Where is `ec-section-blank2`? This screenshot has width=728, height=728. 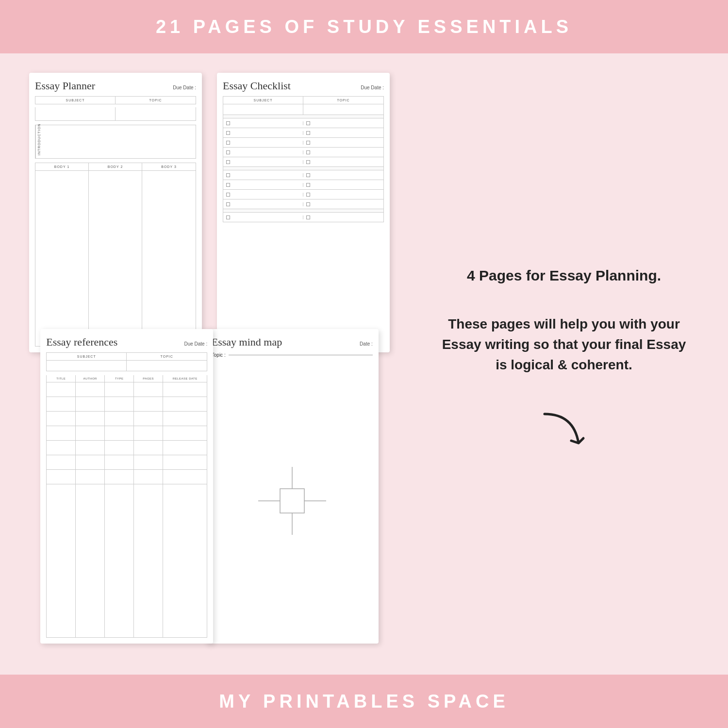 ec-section-blank2 is located at coordinates (303, 169).